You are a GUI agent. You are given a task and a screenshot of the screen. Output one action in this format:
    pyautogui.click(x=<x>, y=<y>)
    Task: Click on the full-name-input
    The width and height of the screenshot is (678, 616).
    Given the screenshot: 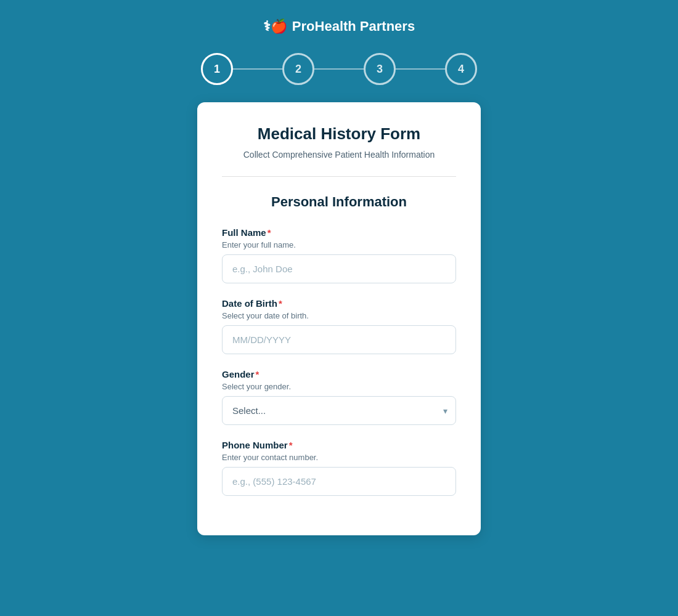 What is the action you would take?
    pyautogui.click(x=339, y=269)
    